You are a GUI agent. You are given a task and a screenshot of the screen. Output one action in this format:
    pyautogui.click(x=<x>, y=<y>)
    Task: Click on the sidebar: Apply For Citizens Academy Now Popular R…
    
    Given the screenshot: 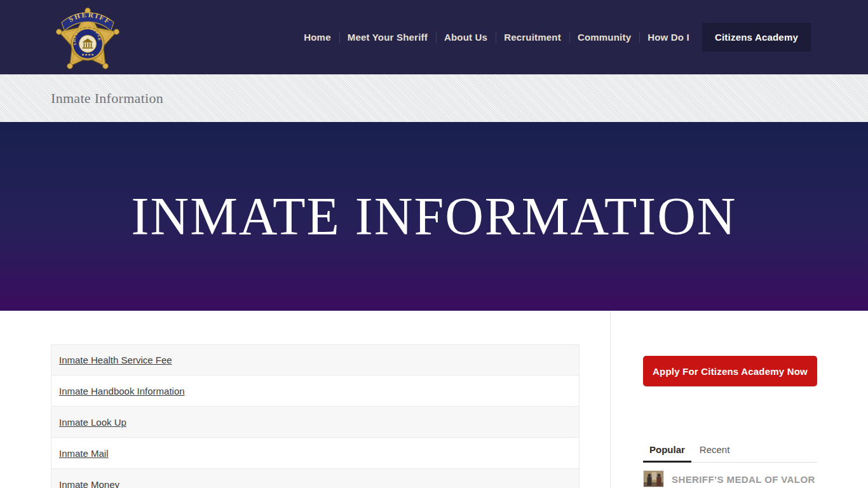 What is the action you would take?
    pyautogui.click(x=714, y=399)
    